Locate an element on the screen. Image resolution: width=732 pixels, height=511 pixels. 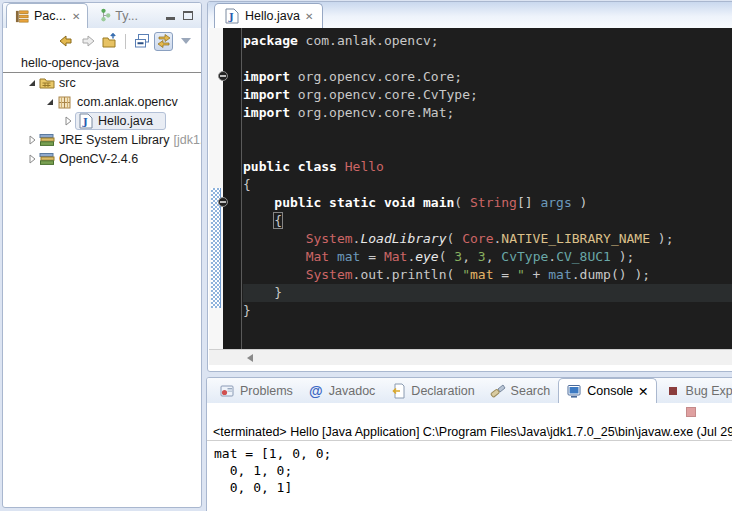
terminate-icon is located at coordinates (691, 412).